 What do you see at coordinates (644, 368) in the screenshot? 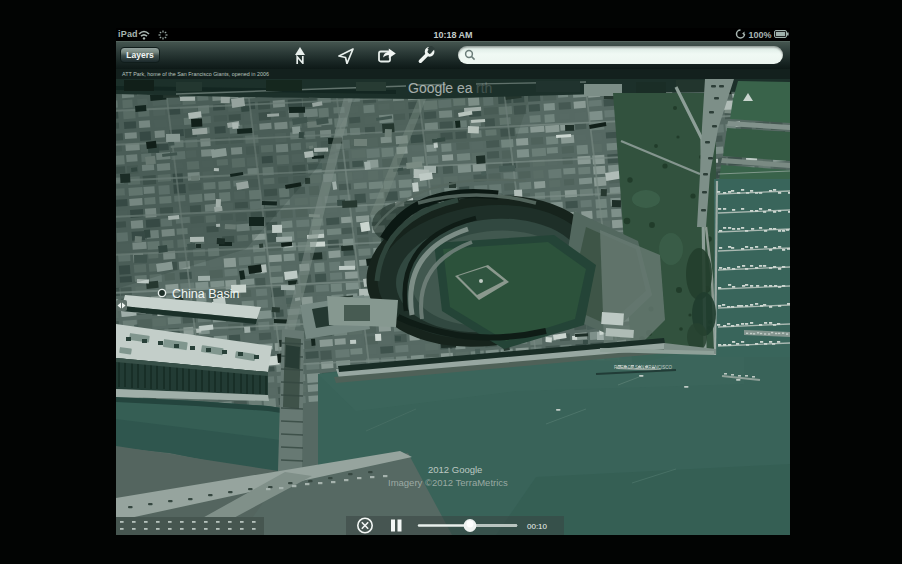
I see `svg-text: PORT OF SAN FRANCISCO` at bounding box center [644, 368].